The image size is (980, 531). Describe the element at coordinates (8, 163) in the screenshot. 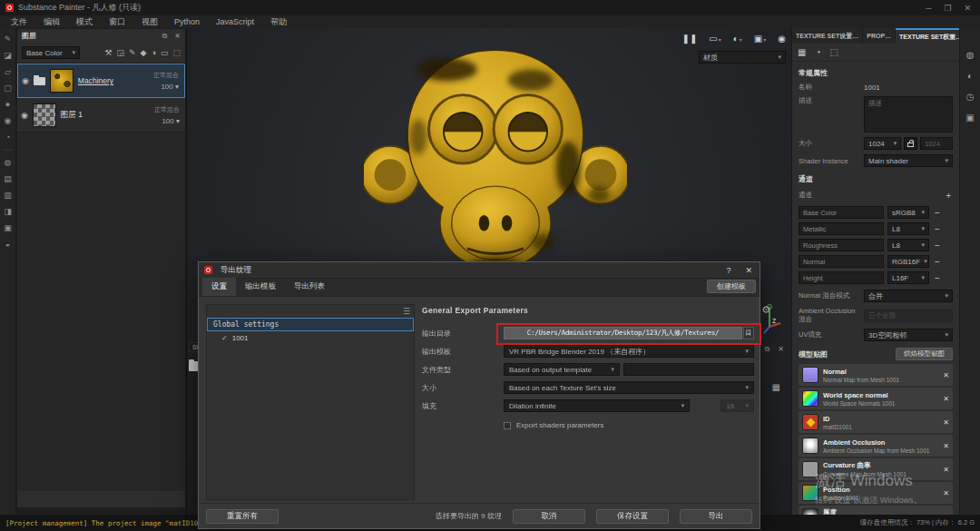

I see `display-settings-icon: ◍` at that location.